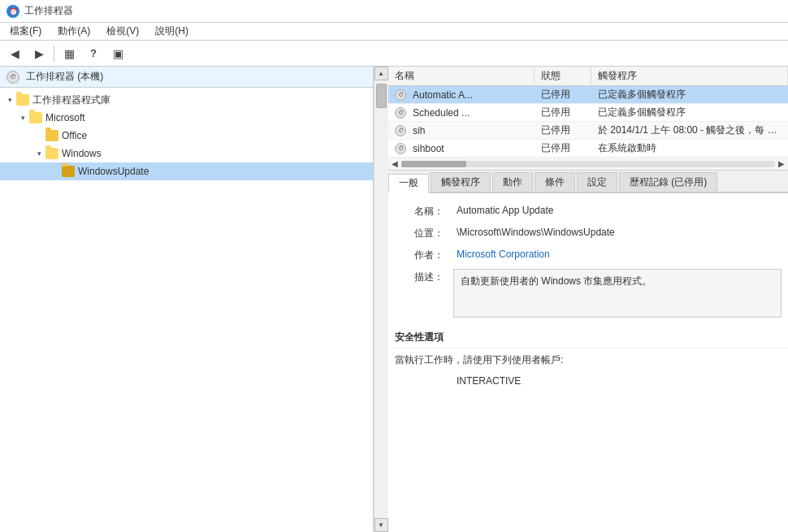  I want to click on detail-name-value: Automatic App Update, so click(621, 210).